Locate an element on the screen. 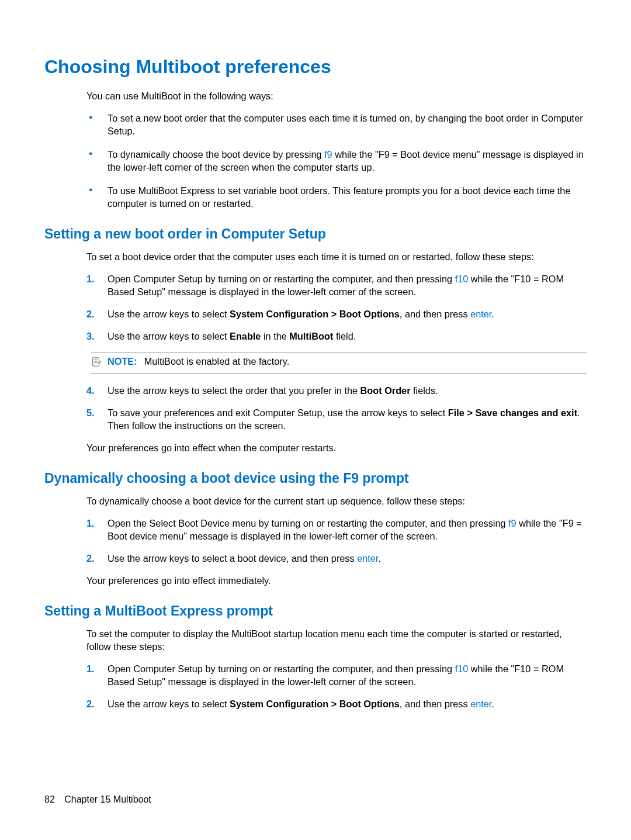 The image size is (631, 840). section-intro: To dynamically choose a boot device for … is located at coordinates (337, 501).